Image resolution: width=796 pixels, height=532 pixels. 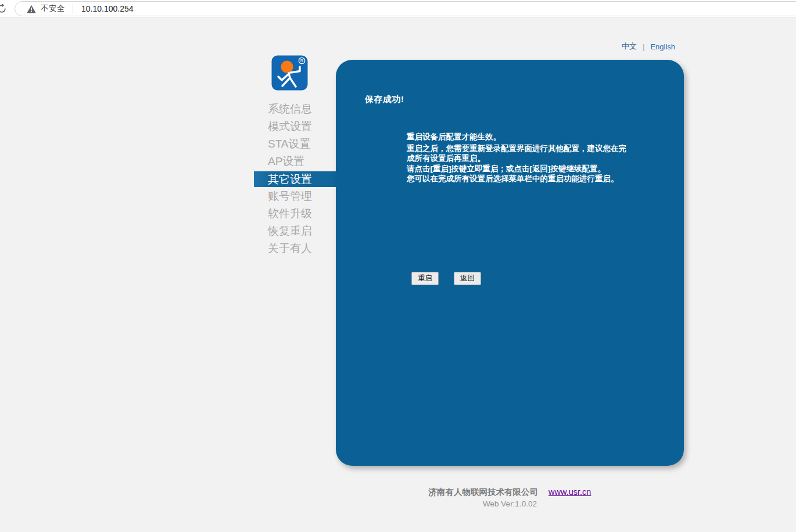 What do you see at coordinates (648, 46) in the screenshot?
I see `language-switcher: 中文 | English` at bounding box center [648, 46].